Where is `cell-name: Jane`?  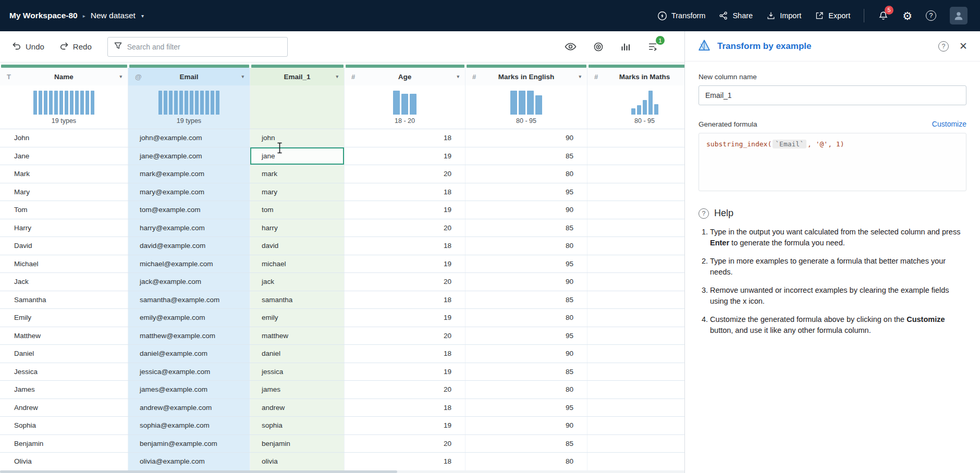
cell-name: Jane is located at coordinates (64, 156).